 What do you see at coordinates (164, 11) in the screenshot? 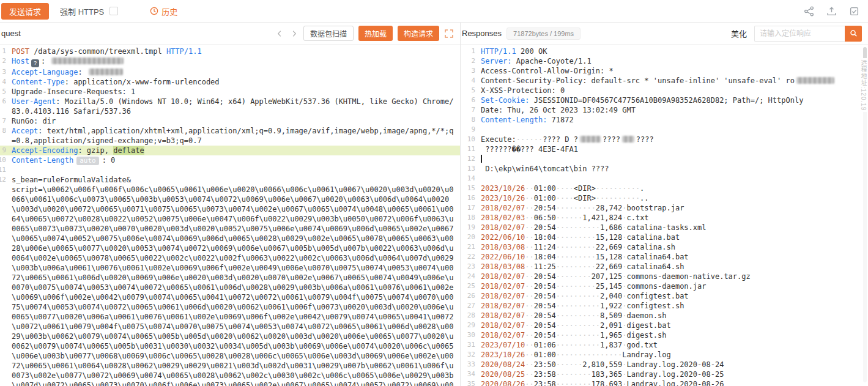
I see `history-button: 历史` at bounding box center [164, 11].